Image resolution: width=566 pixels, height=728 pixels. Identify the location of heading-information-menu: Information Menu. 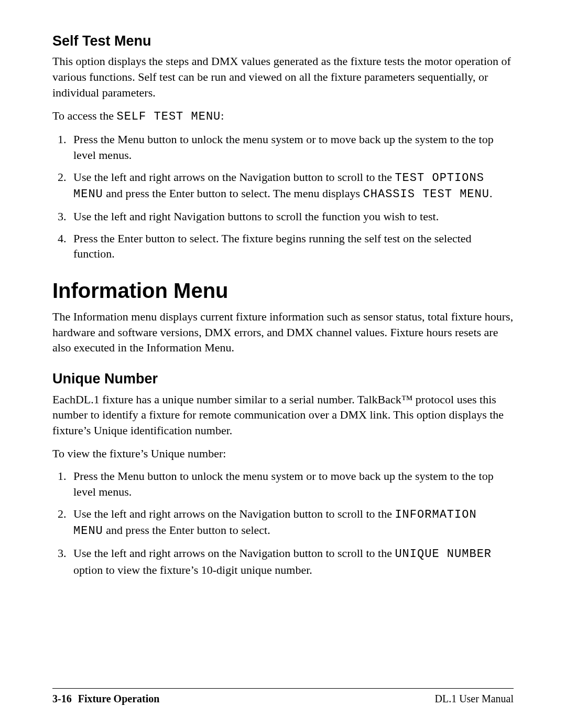
(283, 291).